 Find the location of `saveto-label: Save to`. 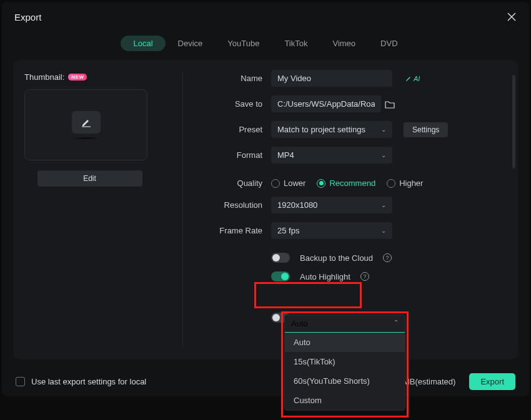

saveto-label: Save to is located at coordinates (225, 104).